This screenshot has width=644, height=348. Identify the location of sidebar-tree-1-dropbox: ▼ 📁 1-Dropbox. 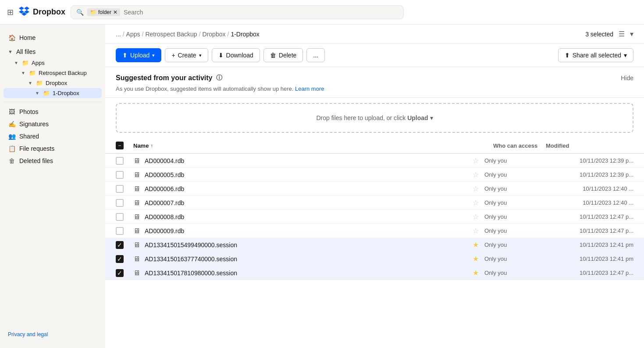
(53, 93).